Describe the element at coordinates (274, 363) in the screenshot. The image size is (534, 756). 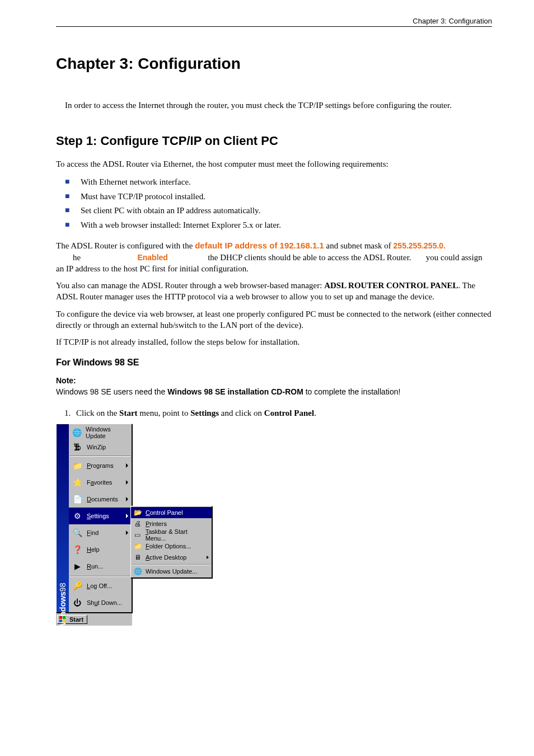
I see `windows98-heading: For Windows 98 SE` at that location.